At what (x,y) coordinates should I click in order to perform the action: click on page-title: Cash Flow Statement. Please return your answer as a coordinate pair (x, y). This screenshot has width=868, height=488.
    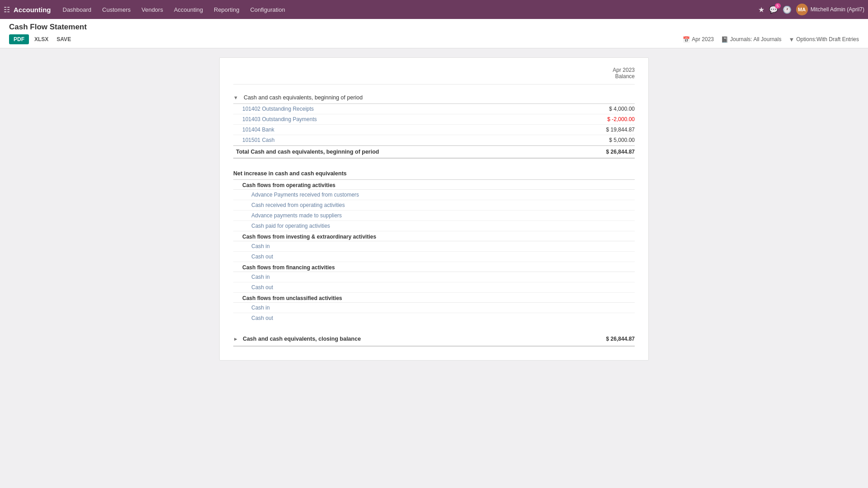
    Looking at the image, I should click on (434, 27).